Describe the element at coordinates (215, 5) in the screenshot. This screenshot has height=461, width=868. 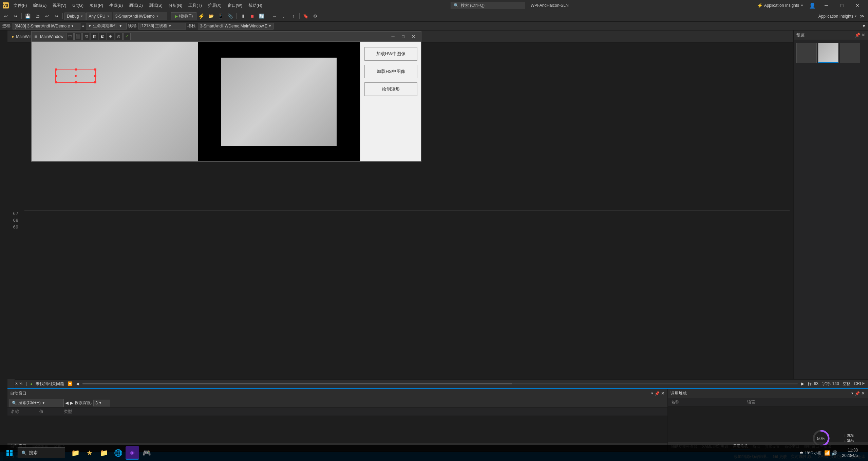
I see `menu-extensions: 扩展(X)` at that location.